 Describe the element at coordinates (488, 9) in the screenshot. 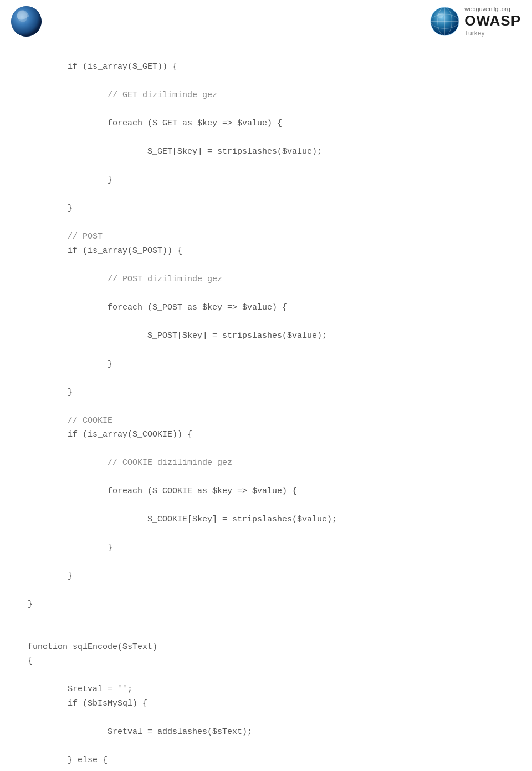

I see `owasp-site-label: webguvenilgi.org` at that location.